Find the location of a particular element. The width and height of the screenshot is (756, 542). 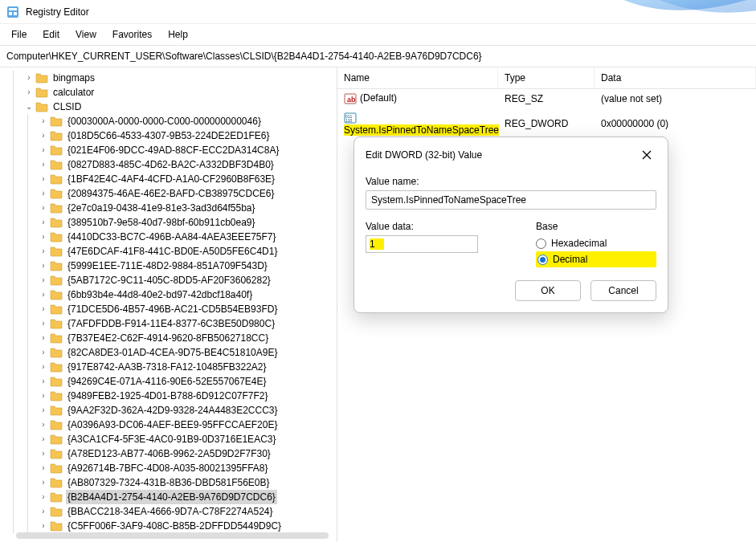

value-type: REG_DWORD is located at coordinates (546, 124).